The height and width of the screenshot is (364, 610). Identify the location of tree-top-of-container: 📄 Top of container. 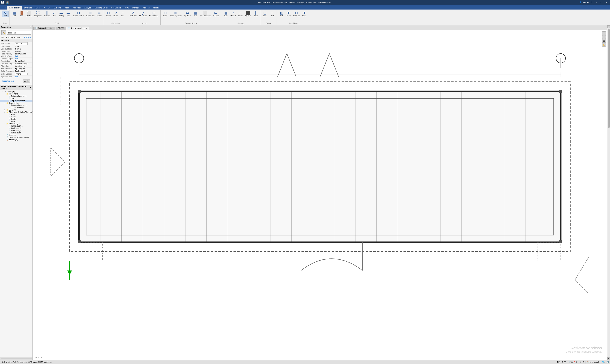
(16, 101).